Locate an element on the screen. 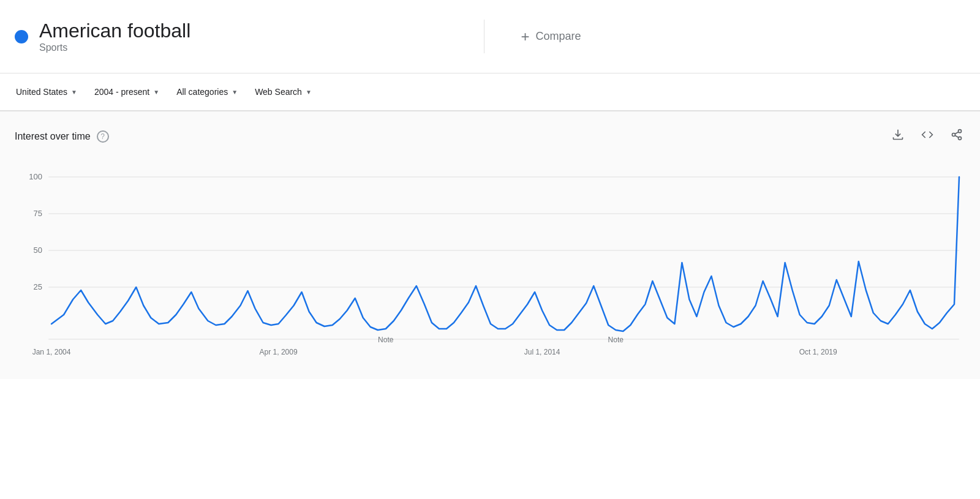  svg-text: Oct 1, 2019 is located at coordinates (818, 352).